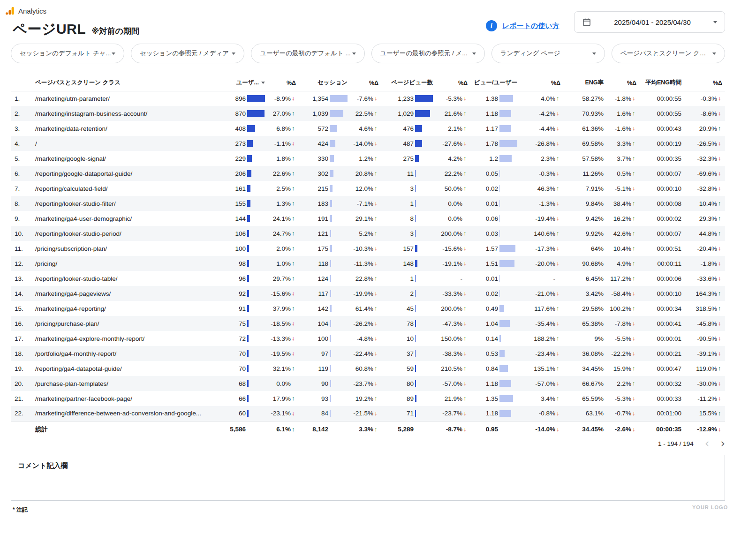 The width and height of the screenshot is (756, 534). I want to click on metric-sessions: 104, so click(323, 323).